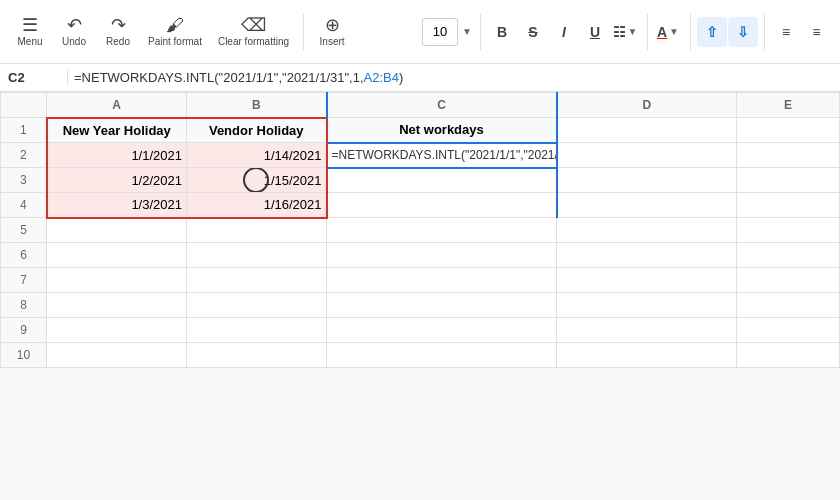 This screenshot has width=840, height=500. I want to click on table-row: 4 1/3/2021 1/16/2021, so click(420, 206).